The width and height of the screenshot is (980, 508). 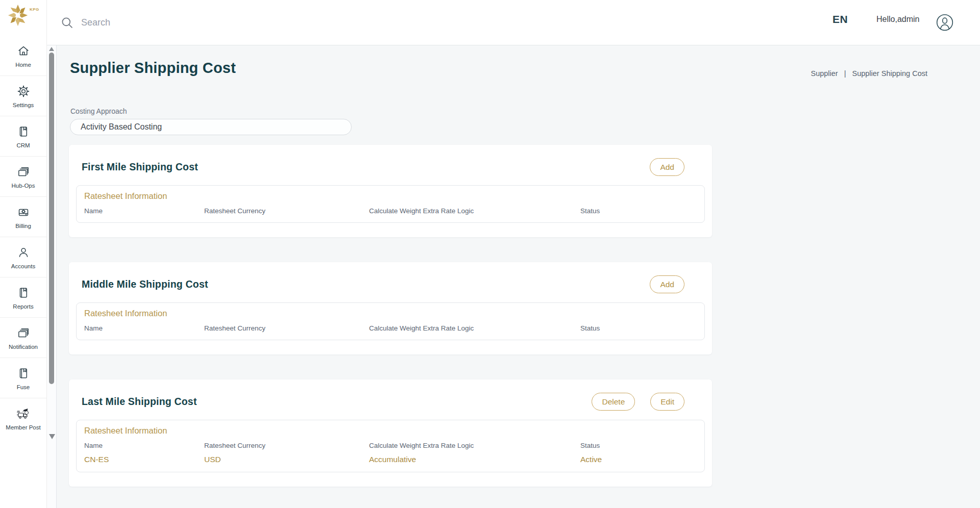 What do you see at coordinates (178, 22) in the screenshot?
I see `global-search` at bounding box center [178, 22].